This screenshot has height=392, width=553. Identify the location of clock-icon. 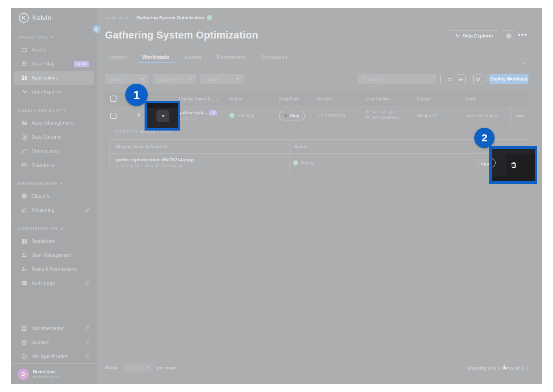
(368, 112).